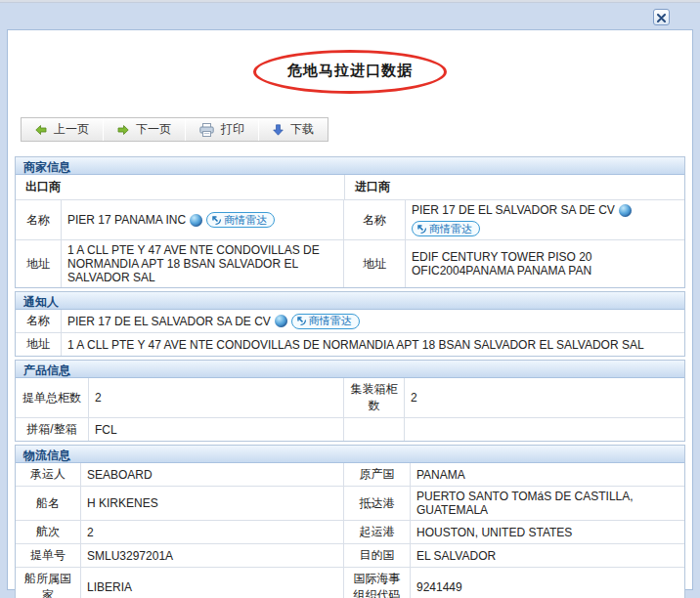 Image resolution: width=700 pixels, height=598 pixels. I want to click on blue-down-arrow-icon, so click(278, 130).